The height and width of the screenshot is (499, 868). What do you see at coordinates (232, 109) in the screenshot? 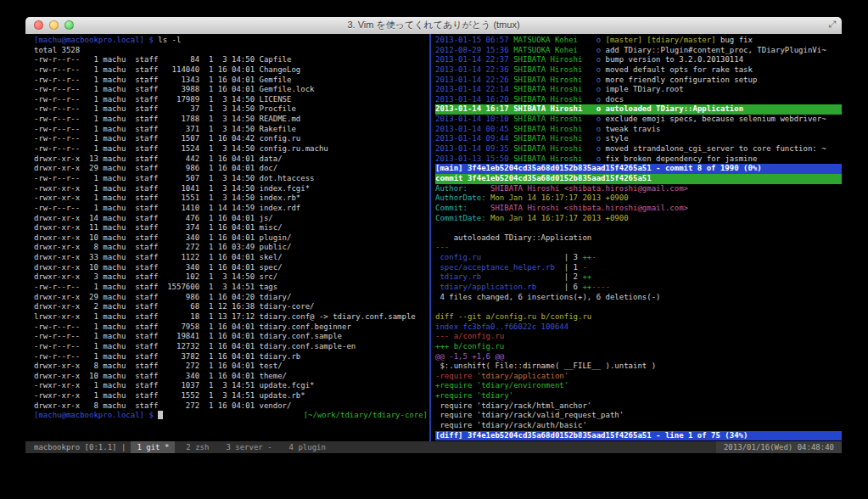
I see `terminal-line: -rw-r--r-- 1 machu staff 37 1 3 14:50 Pr…` at bounding box center [232, 109].